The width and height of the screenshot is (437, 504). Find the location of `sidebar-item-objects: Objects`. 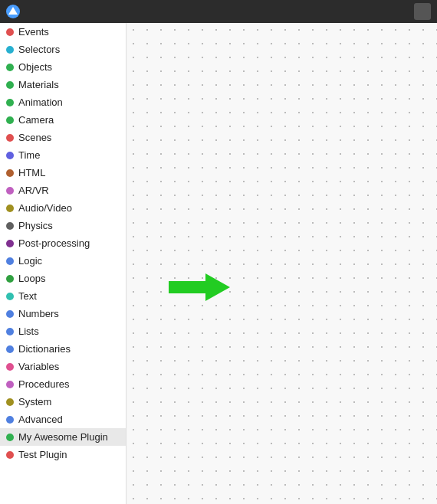

sidebar-item-objects: Objects is located at coordinates (63, 67).